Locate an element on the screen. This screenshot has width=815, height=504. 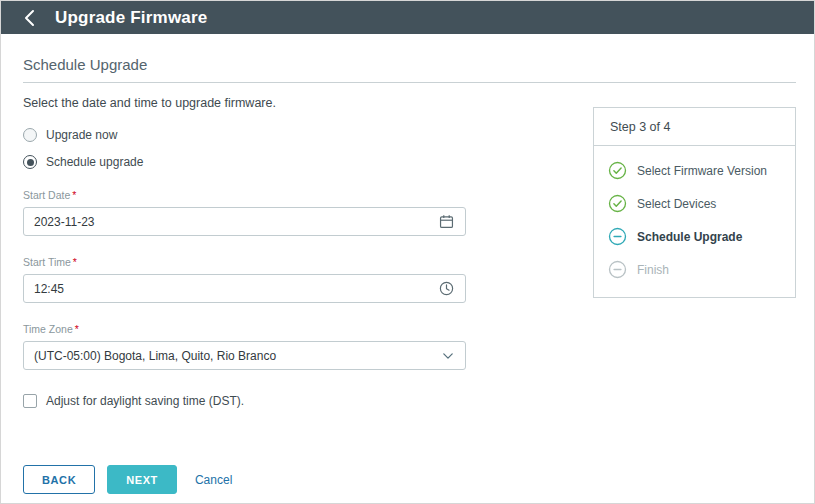
chevron-down-icon is located at coordinates (448, 356).